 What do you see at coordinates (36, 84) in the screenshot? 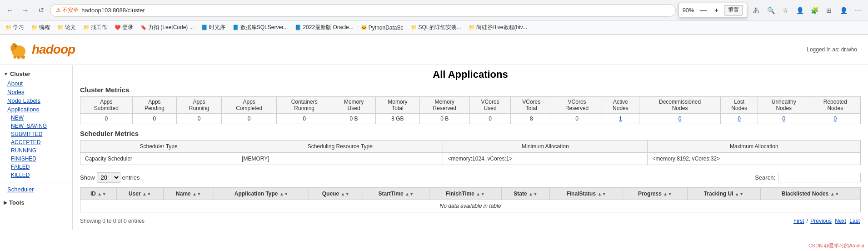
I see `sidebar-item-about: About` at bounding box center [36, 84].